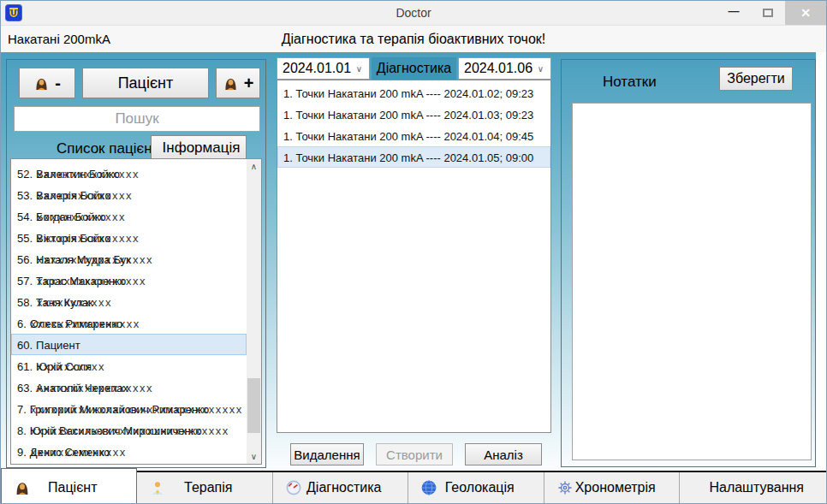 This screenshot has width=827, height=504. I want to click on patient-number: 58., so click(25, 303).